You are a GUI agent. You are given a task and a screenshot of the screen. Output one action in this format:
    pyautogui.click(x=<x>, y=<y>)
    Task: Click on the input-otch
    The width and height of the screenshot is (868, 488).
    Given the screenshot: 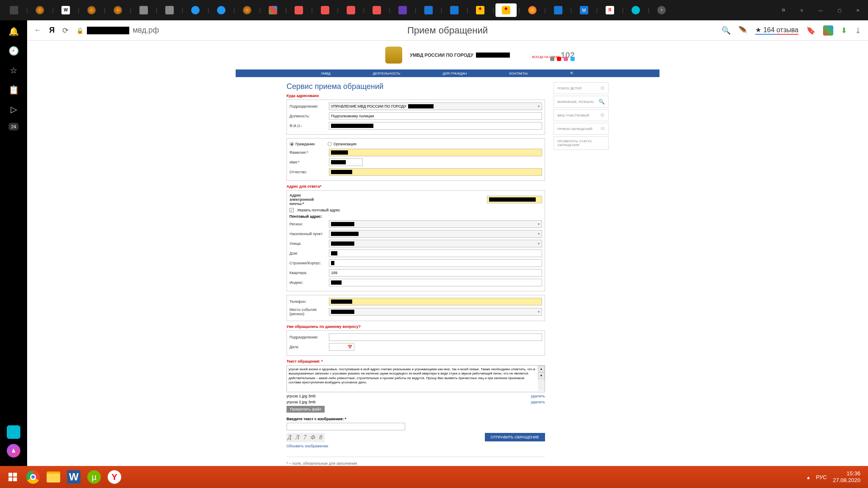 What is the action you would take?
    pyautogui.click(x=436, y=172)
    